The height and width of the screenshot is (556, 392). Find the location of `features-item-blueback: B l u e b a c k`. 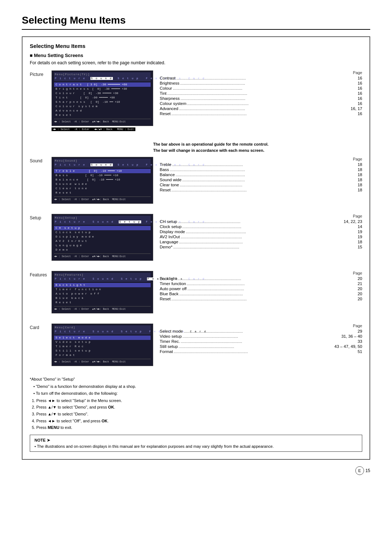

features-item-blueback: B l u e b a c k is located at coordinates (102, 298).